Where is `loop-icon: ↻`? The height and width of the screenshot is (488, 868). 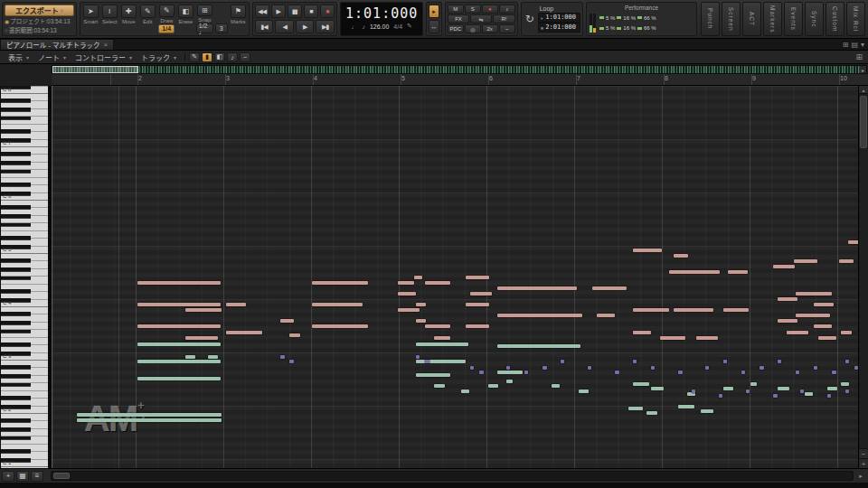
loop-icon: ↻ is located at coordinates (530, 19).